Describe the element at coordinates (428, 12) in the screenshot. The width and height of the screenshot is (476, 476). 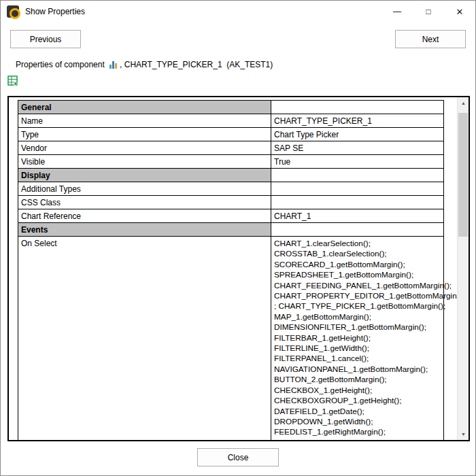
I see `window-controls: — □ ✕` at that location.